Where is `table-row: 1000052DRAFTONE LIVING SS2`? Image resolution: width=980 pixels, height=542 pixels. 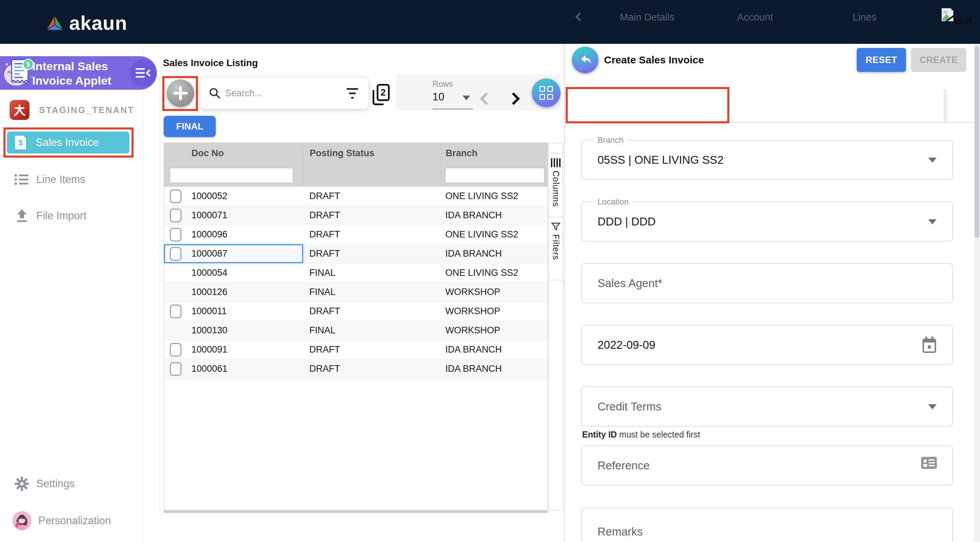 table-row: 1000052DRAFTONE LIVING SS2 is located at coordinates (356, 196).